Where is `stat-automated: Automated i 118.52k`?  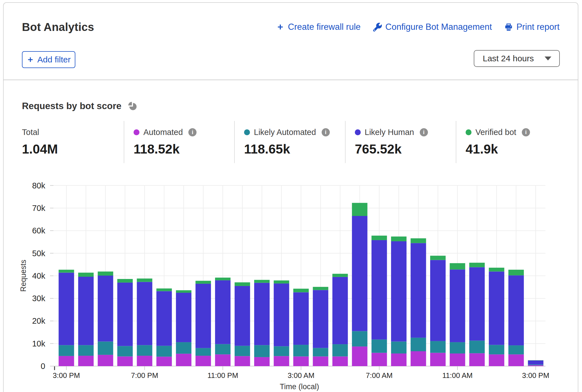 stat-automated: Automated i 118.52k is located at coordinates (165, 140).